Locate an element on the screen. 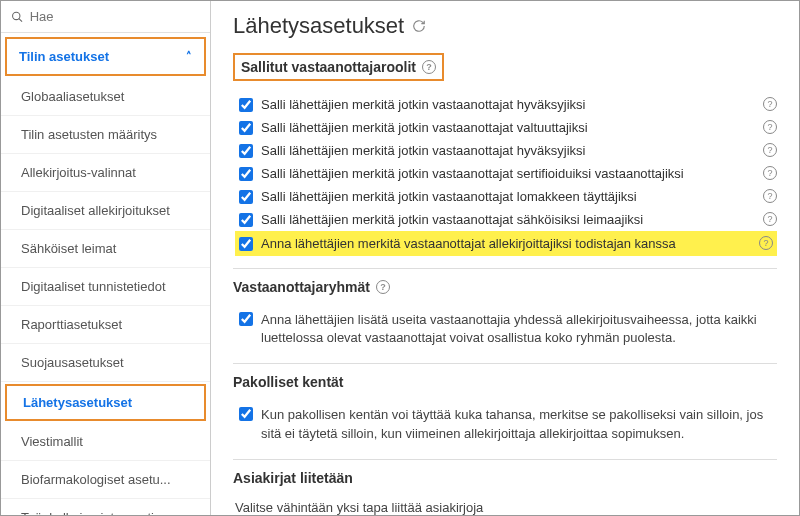 The height and width of the screenshot is (516, 800). groups-allow-multiple-checkbox is located at coordinates (246, 319).